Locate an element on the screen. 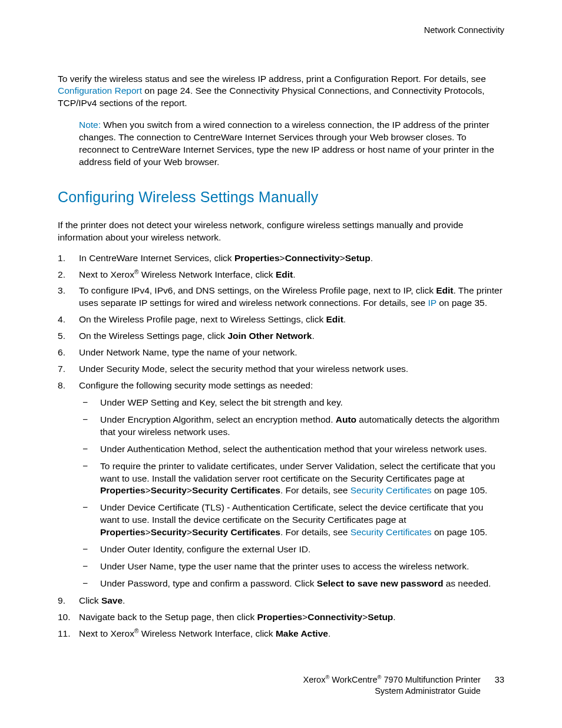 The image size is (562, 728). step-4: On the Wireless Profile page, next to Wi… is located at coordinates (281, 319).